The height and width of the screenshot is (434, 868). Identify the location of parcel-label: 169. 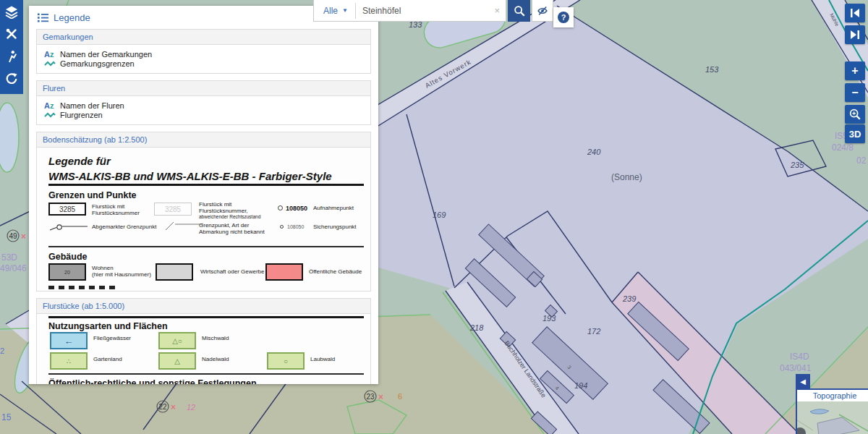
(439, 215).